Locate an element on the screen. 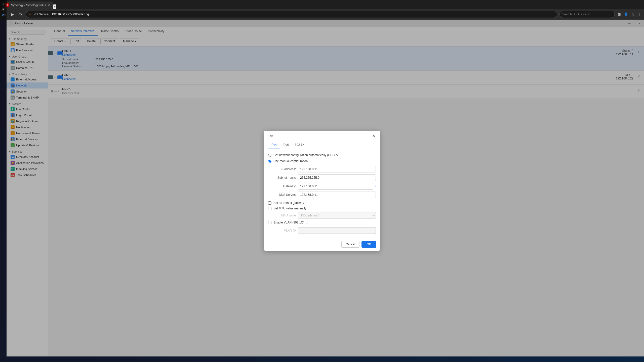 The width and height of the screenshot is (644, 362). dns-server-label: DNS Server: is located at coordinates (282, 195).